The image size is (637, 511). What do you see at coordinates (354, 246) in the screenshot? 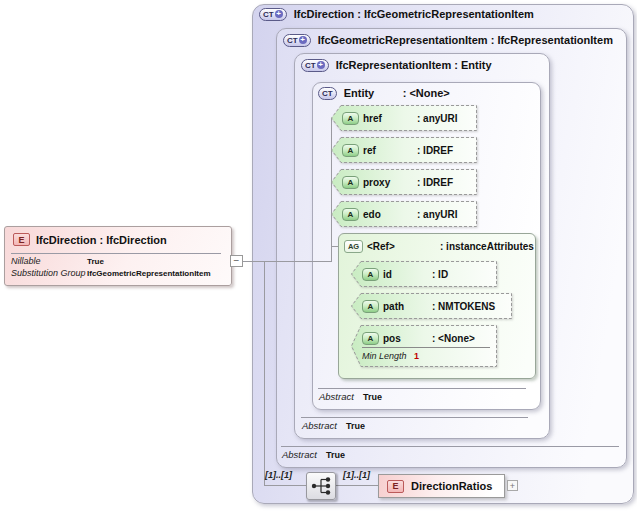
I see `attribute-group-icon: AG` at bounding box center [354, 246].